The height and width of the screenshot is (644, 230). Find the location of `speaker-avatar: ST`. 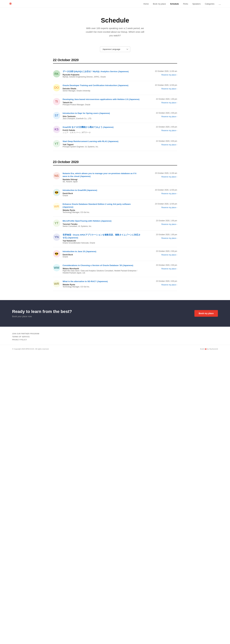

speaker-avatar: ST is located at coordinates (57, 116).